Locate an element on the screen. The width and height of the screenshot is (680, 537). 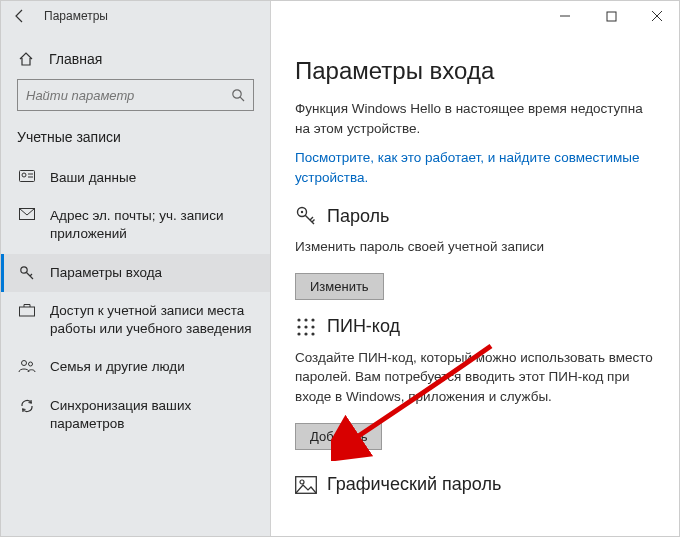
sidebar-item-label: Синхронизация ваших параметров is located at coordinates (152, 415).